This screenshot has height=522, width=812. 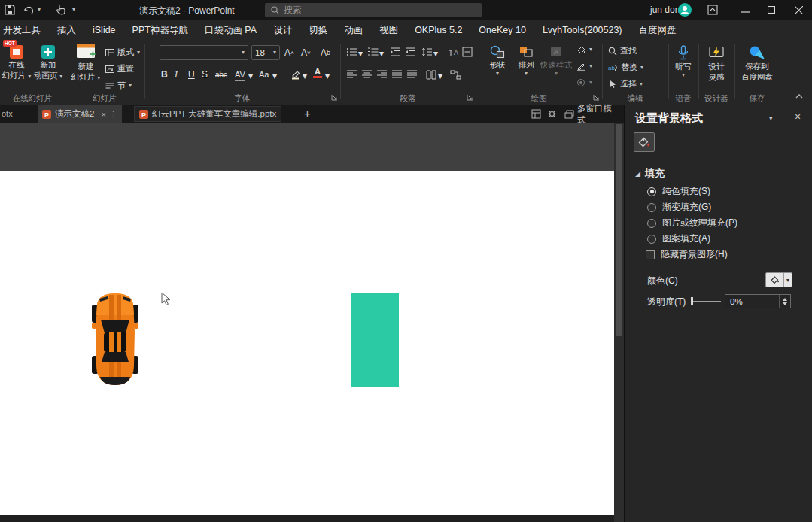 What do you see at coordinates (692, 223) in the screenshot?
I see `radio-picture-fill: 图片或纹理填充(P)` at bounding box center [692, 223].